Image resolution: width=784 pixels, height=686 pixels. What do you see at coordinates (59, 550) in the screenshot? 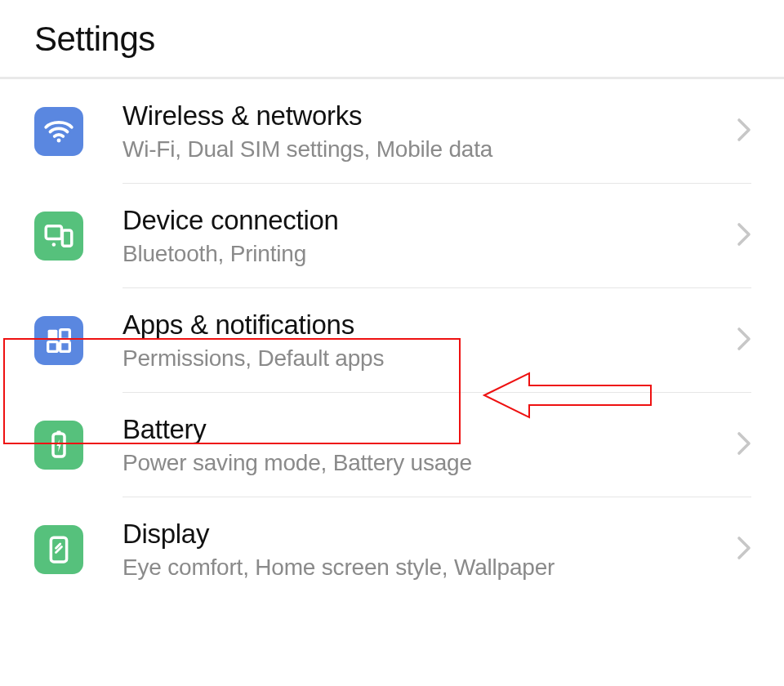
I see `display-icon` at bounding box center [59, 550].